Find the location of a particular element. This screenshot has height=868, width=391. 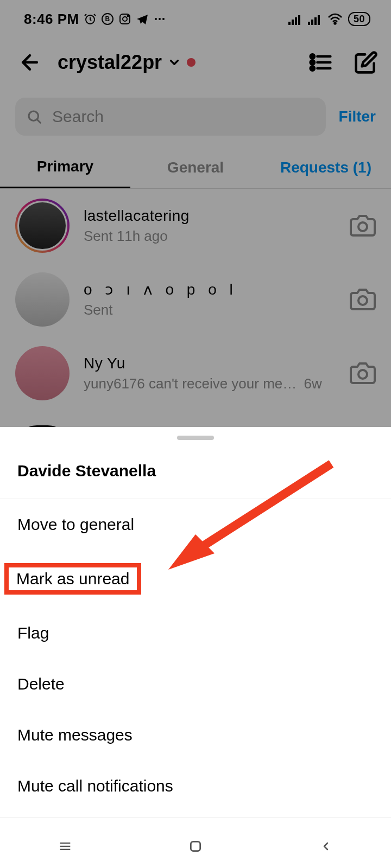

account-switcher: crystal22pr is located at coordinates (127, 62).